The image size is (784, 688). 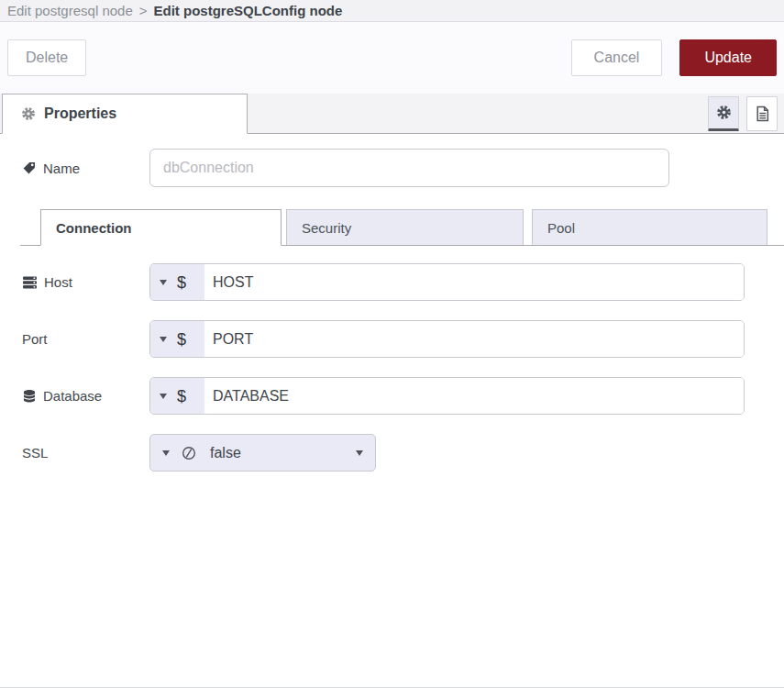 What do you see at coordinates (403, 339) in the screenshot?
I see `field-row-port: Port $` at bounding box center [403, 339].